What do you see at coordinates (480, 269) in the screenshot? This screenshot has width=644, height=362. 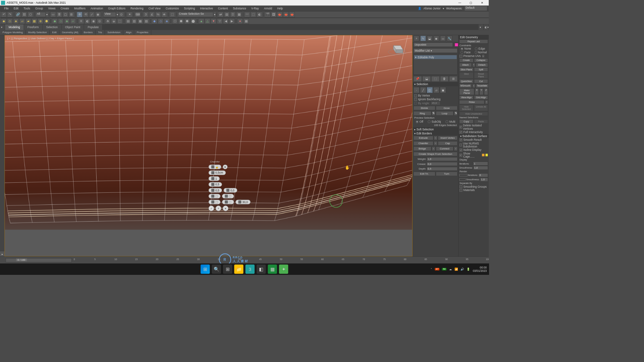 I see `system-clock: 00:00 03/01/2023` at bounding box center [480, 269].